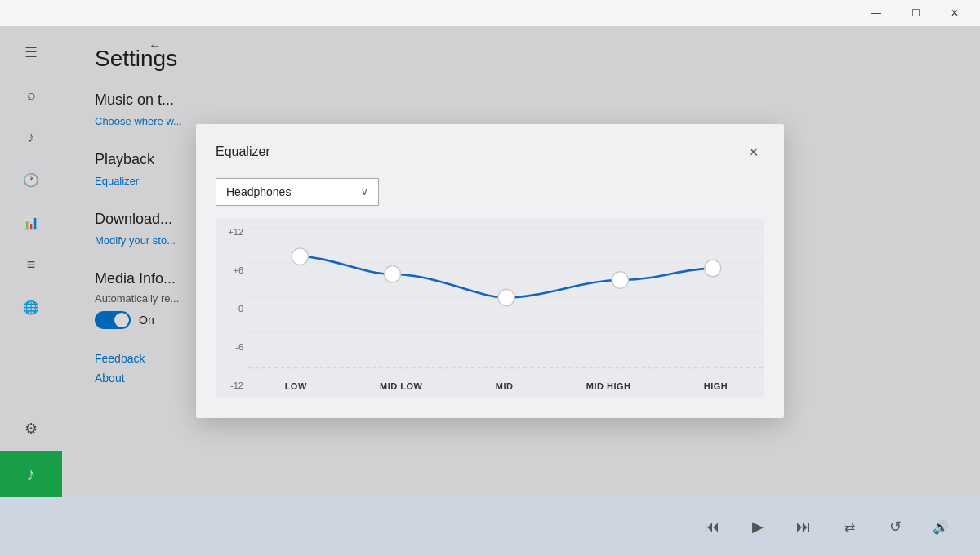 The image size is (980, 556). I want to click on window-controls: — ☐ ✕, so click(915, 13).